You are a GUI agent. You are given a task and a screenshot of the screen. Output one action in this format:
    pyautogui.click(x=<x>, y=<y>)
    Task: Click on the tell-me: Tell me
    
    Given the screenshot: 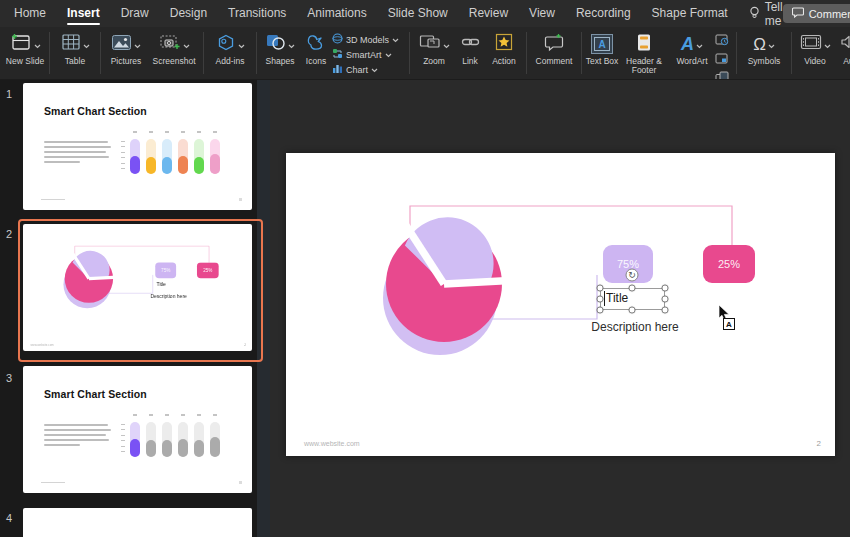 What is the action you would take?
    pyautogui.click(x=766, y=14)
    